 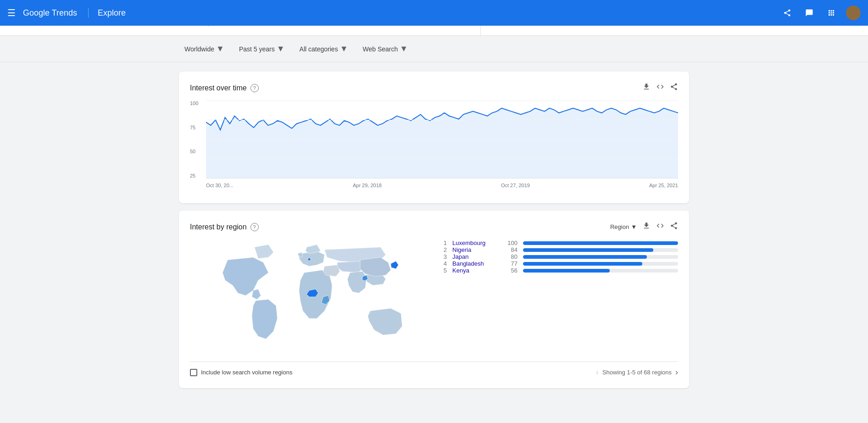 What do you see at coordinates (199, 49) in the screenshot?
I see `filter-location-label: Worldwide` at bounding box center [199, 49].